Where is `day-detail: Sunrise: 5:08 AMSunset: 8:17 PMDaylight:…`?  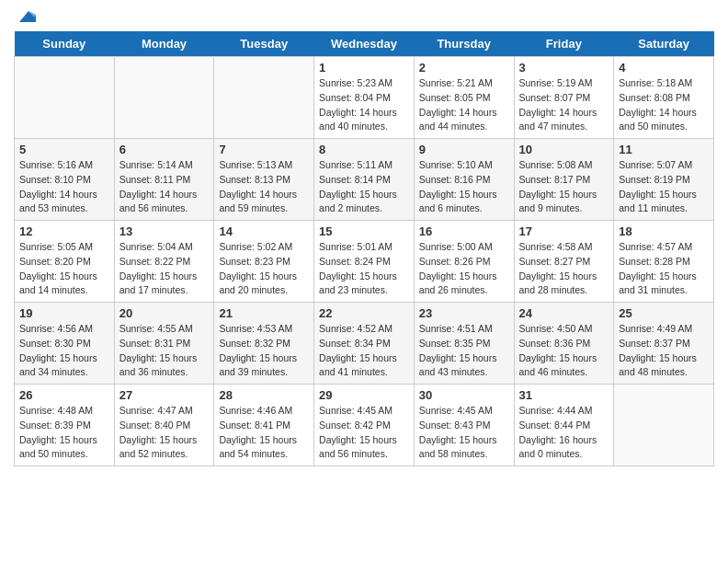
day-detail: Sunrise: 5:08 AMSunset: 8:17 PMDaylight:… is located at coordinates (564, 188).